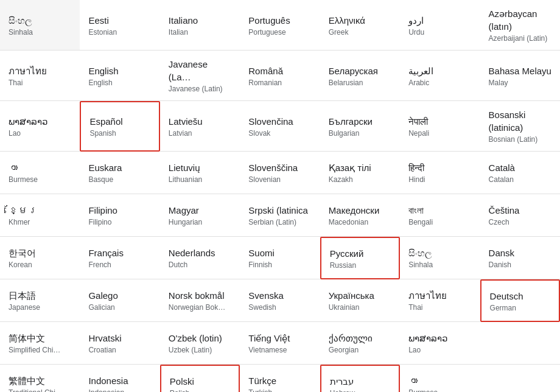 The width and height of the screenshot is (560, 392). Describe the element at coordinates (119, 258) in the screenshot. I see `language-item: FrançaisFrench` at that location.